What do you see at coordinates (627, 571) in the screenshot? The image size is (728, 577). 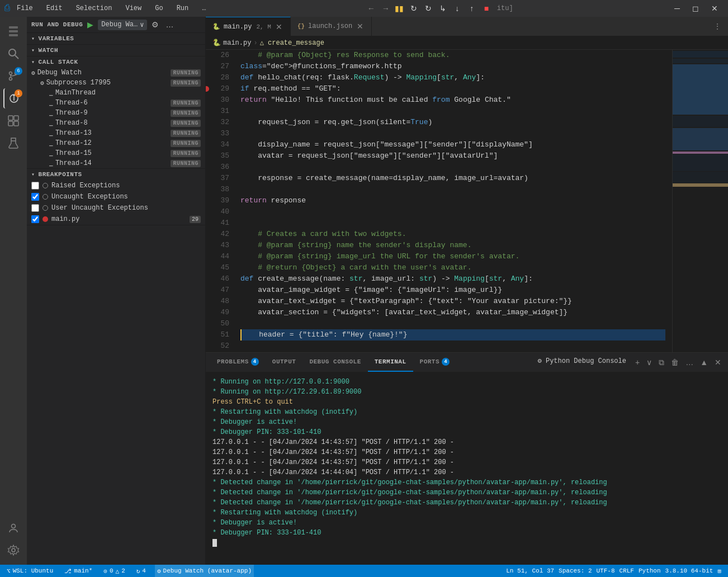 I see `status-eol: CRLF` at bounding box center [627, 571].